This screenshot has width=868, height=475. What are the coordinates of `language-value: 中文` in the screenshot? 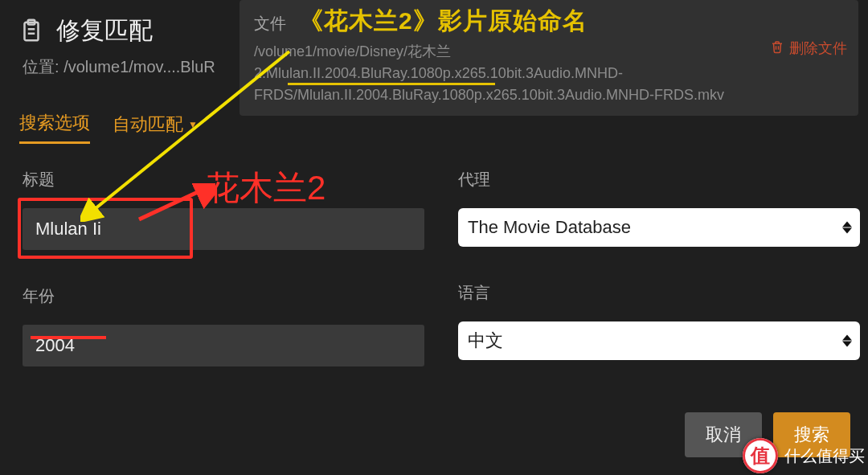 It's located at (485, 341).